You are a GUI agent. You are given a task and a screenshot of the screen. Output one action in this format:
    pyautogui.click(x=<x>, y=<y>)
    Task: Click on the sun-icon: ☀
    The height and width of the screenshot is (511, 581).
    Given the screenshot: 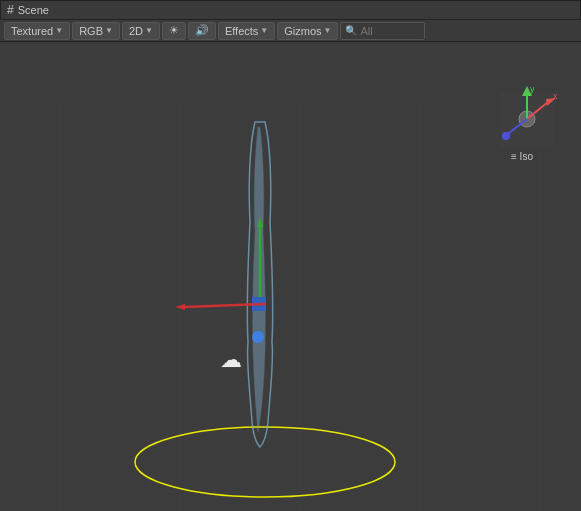 What is the action you would take?
    pyautogui.click(x=174, y=30)
    